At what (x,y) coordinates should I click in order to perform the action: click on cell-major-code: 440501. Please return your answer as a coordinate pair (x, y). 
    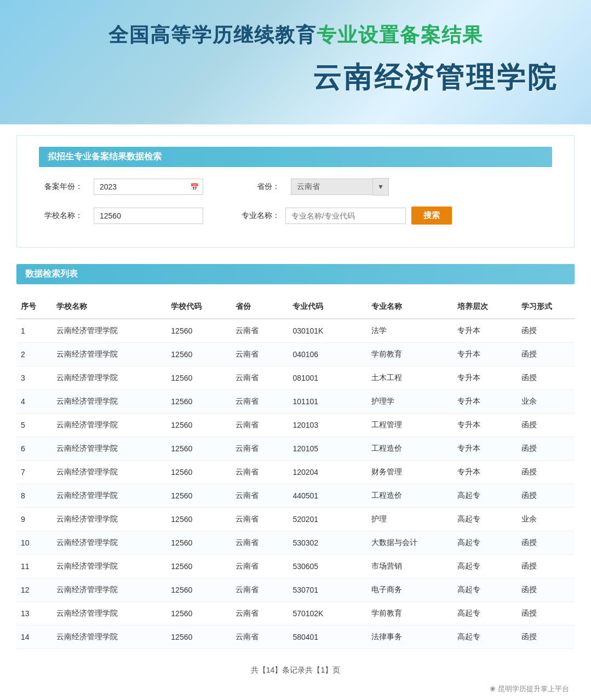
    Looking at the image, I should click on (328, 496).